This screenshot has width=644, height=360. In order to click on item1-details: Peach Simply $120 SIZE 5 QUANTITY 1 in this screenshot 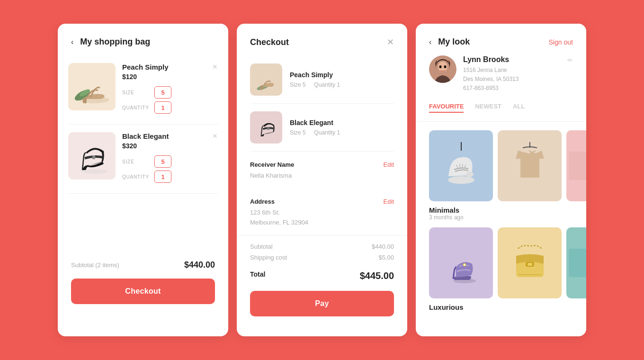, I will do `click(170, 90)`.